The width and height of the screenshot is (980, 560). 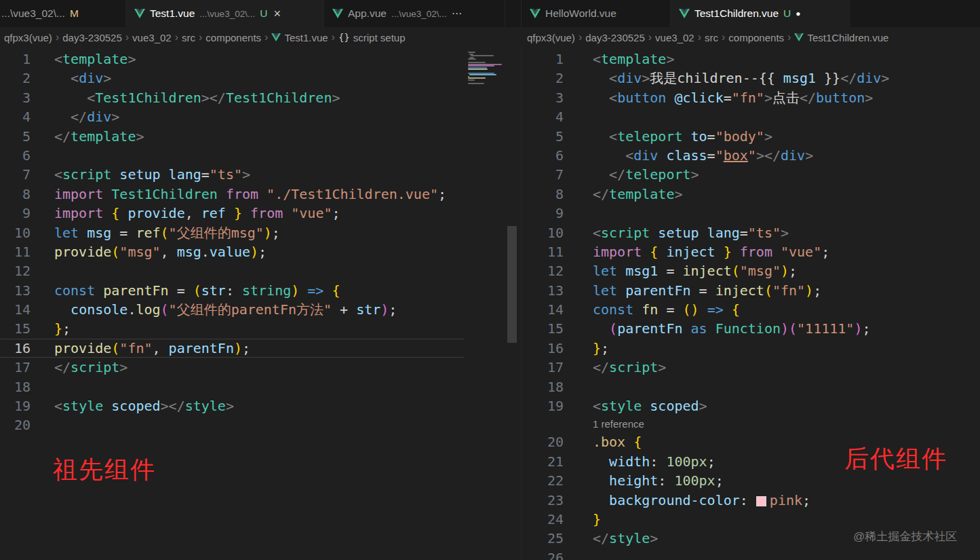 What do you see at coordinates (186, 291) in the screenshot?
I see `code-text: const parentFn = (str: string) => {` at bounding box center [186, 291].